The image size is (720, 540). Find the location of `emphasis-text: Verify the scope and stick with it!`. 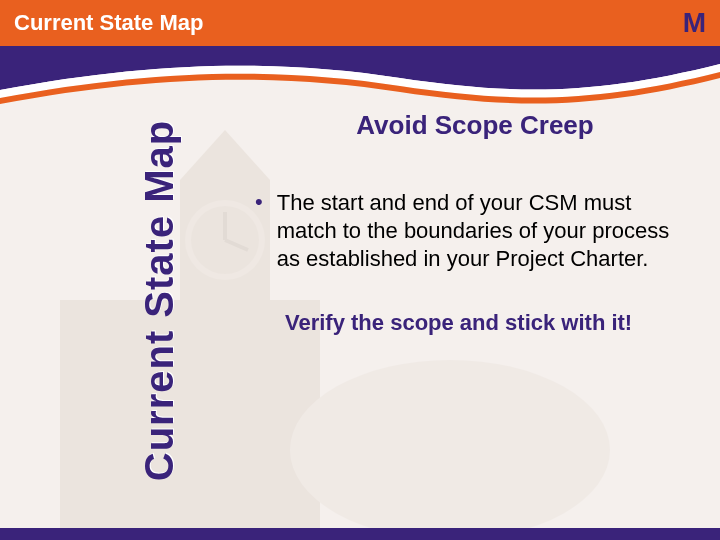

emphasis-text: Verify the scope and stick with it! is located at coordinates (490, 323).